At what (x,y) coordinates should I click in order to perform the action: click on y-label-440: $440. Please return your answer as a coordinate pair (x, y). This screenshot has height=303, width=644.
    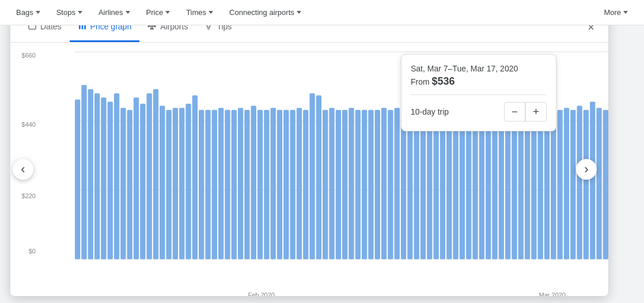
    Looking at the image, I should click on (31, 124).